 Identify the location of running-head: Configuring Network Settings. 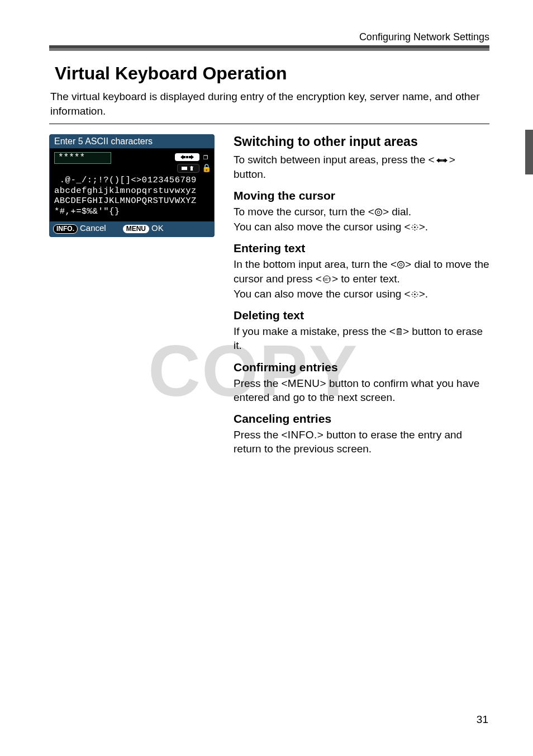
(269, 37).